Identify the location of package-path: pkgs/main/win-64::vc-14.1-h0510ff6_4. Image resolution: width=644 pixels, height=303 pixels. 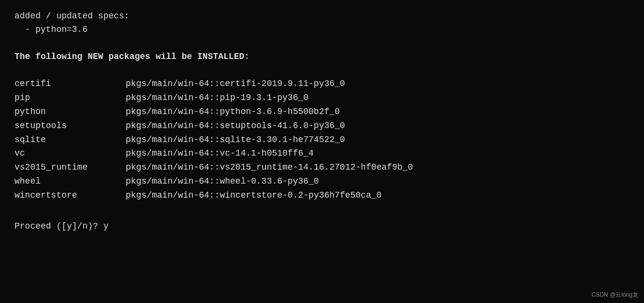
(220, 154).